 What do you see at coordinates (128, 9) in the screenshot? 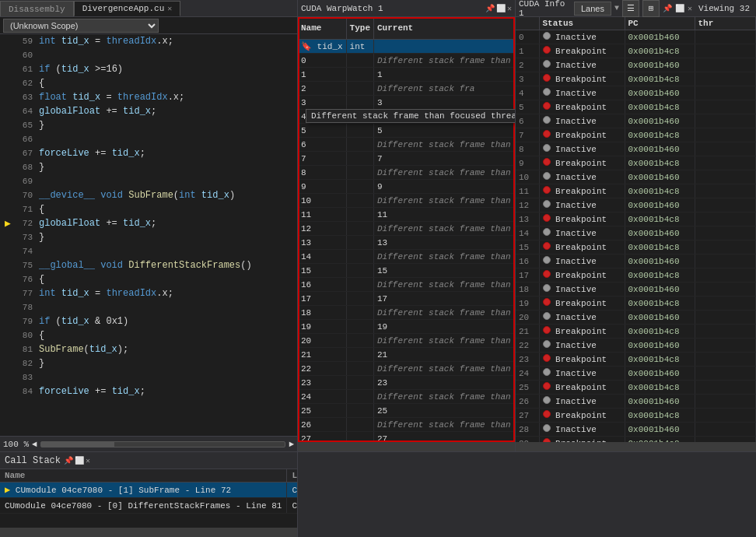
I see `tab-divergenceapp: DivergenceApp.cu ✕` at bounding box center [128, 9].